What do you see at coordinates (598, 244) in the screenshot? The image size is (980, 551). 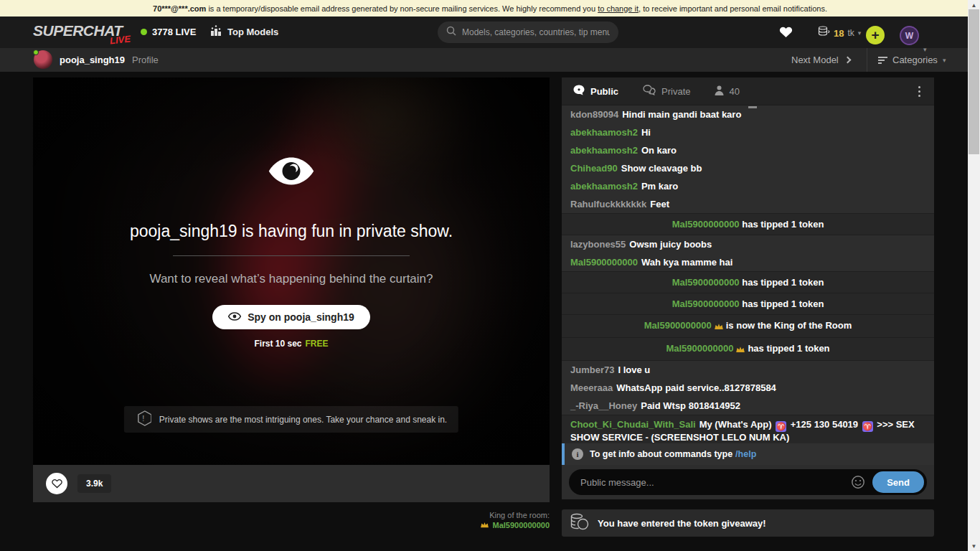 I see `chat-username: lazybones55` at bounding box center [598, 244].